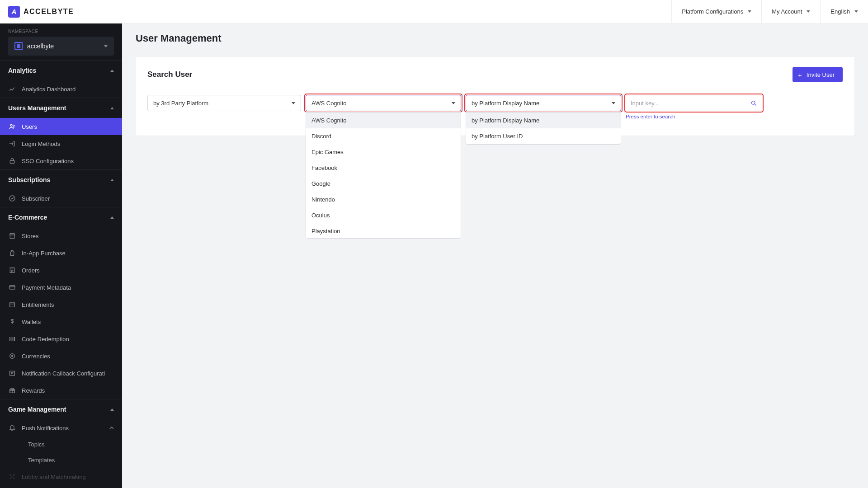 The image size is (868, 488). Describe the element at coordinates (12, 161) in the screenshot. I see `lock-icon` at that location.